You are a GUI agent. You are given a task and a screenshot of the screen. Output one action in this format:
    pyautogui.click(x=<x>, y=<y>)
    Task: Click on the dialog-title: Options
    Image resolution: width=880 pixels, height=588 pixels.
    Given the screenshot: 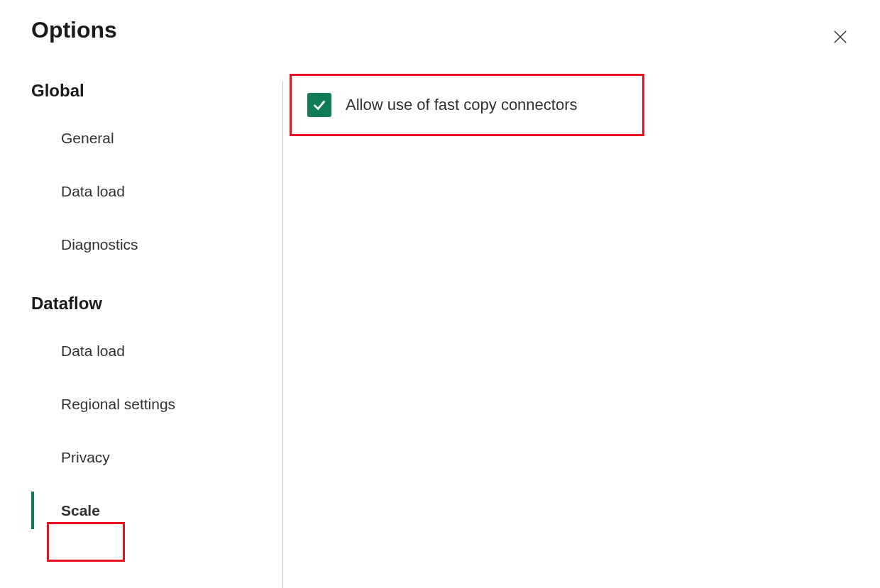 What is the action you would take?
    pyautogui.click(x=74, y=30)
    